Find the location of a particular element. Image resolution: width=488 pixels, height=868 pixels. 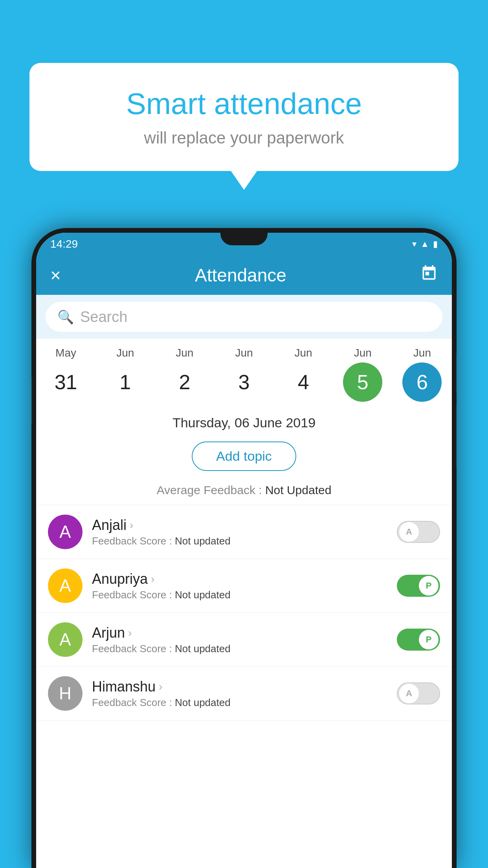

calendar-day-0: May31 is located at coordinates (66, 374).